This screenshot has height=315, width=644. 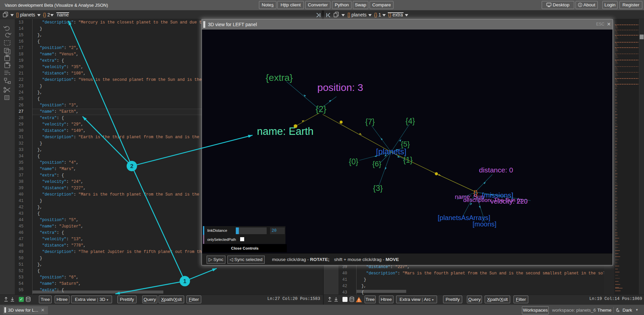 What do you see at coordinates (354, 162) in the screenshot?
I see `svg-text: {0}` at bounding box center [354, 162].